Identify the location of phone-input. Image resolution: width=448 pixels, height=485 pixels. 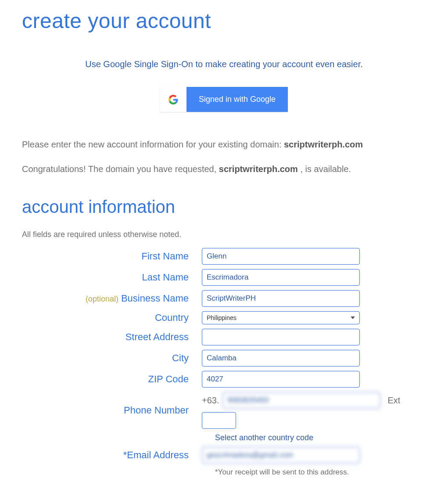
(301, 400).